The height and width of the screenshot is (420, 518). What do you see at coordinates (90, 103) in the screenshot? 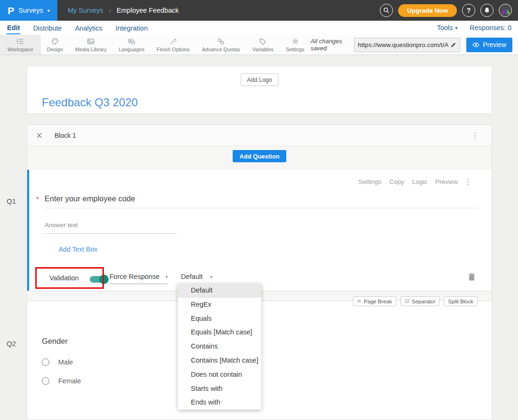
I see `survey-title: Feedback Q3 2020` at bounding box center [90, 103].